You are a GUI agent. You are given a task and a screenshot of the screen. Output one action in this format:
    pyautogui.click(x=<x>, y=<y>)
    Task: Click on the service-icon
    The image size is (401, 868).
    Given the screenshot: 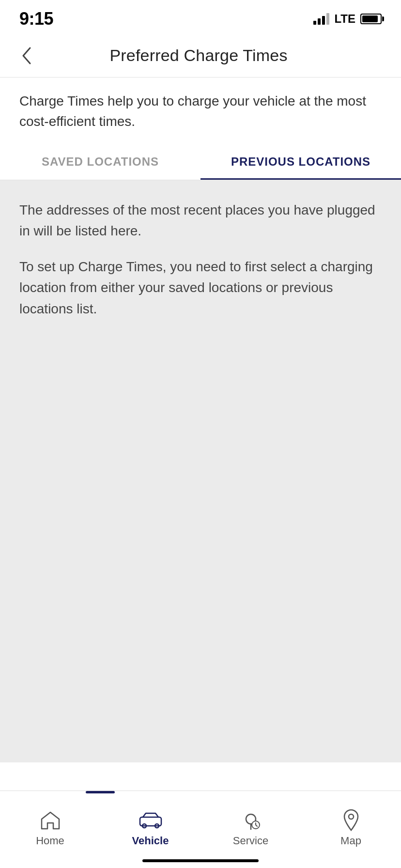 What is the action you would take?
    pyautogui.click(x=251, y=820)
    